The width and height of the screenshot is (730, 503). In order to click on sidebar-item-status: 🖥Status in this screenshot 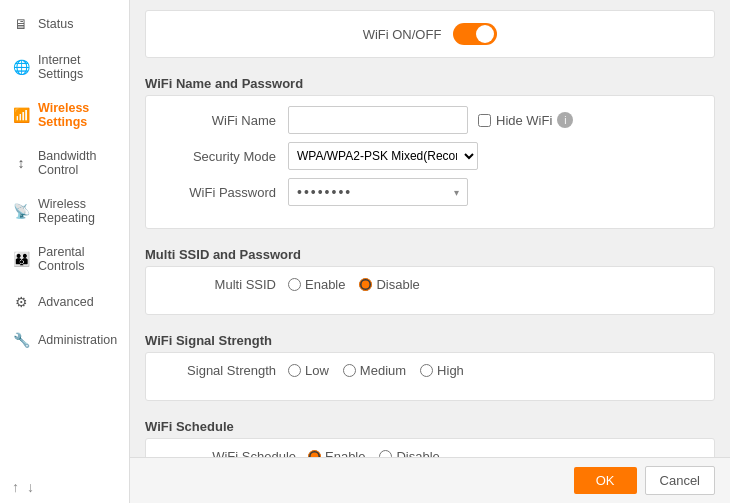, I will do `click(64, 24)`.